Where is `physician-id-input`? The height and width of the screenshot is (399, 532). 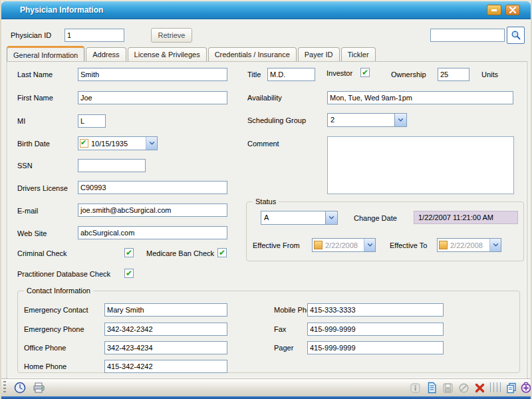
physician-id-input is located at coordinates (94, 35).